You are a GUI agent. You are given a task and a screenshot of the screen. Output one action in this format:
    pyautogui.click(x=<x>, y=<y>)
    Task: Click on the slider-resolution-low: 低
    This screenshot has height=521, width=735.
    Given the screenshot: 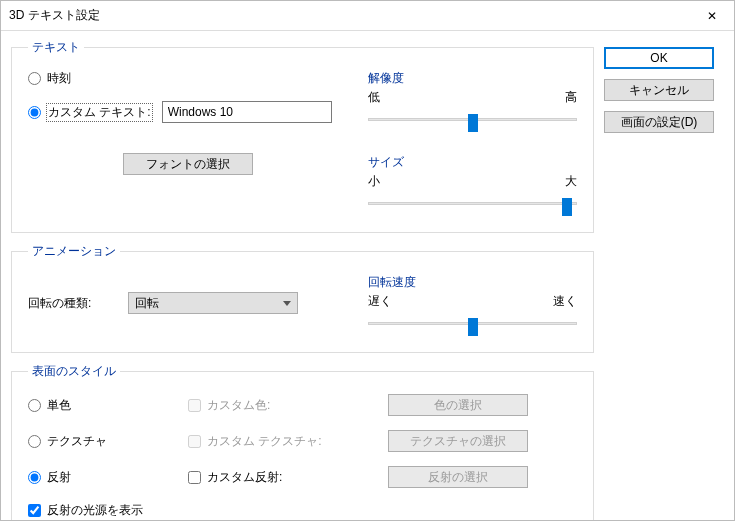 What is the action you would take?
    pyautogui.click(x=374, y=98)
    